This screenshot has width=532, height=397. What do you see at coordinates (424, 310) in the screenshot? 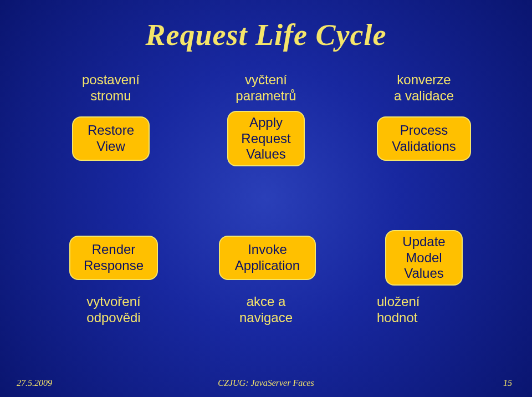
I see `label-ulozeni-hodnot: uložení hodnot` at bounding box center [424, 310].